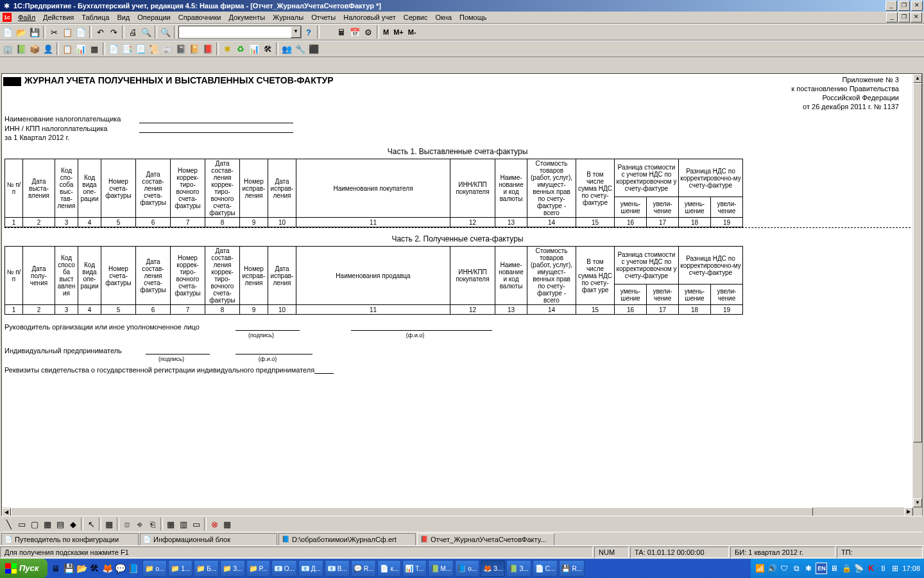  Describe the element at coordinates (7, 17) in the screenshot. I see `vendor-icon: 1c` at that location.